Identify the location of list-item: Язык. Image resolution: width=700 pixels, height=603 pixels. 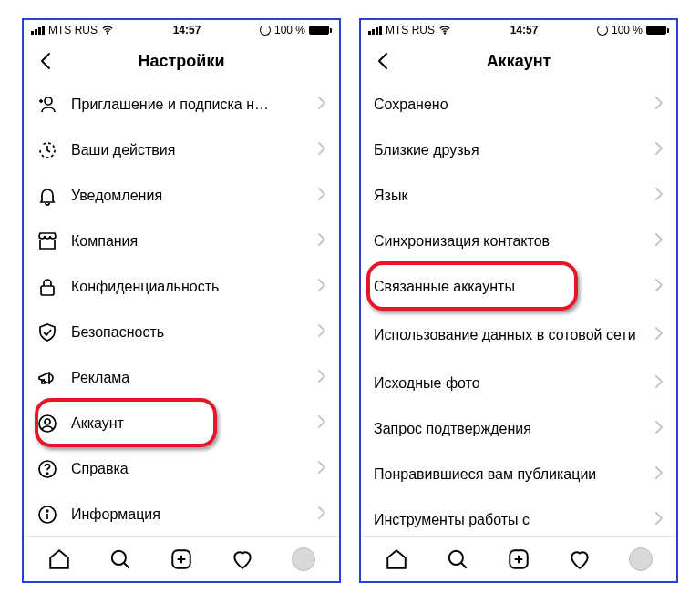
(519, 196).